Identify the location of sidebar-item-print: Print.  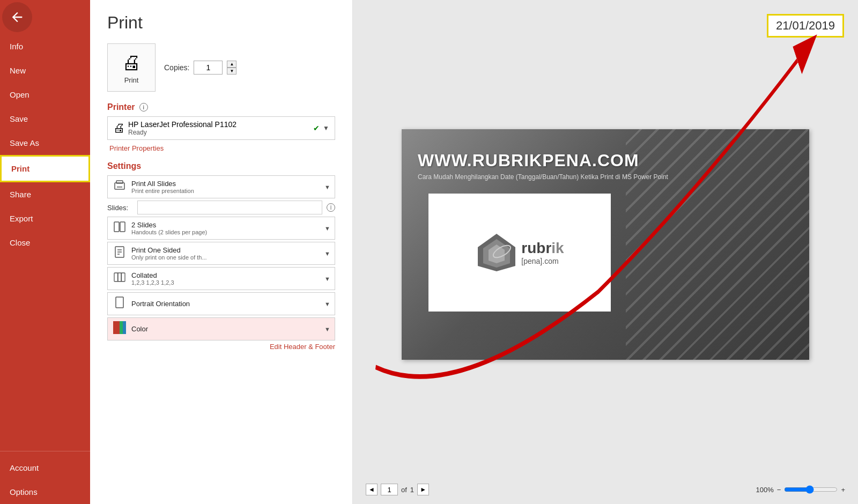
(45, 168).